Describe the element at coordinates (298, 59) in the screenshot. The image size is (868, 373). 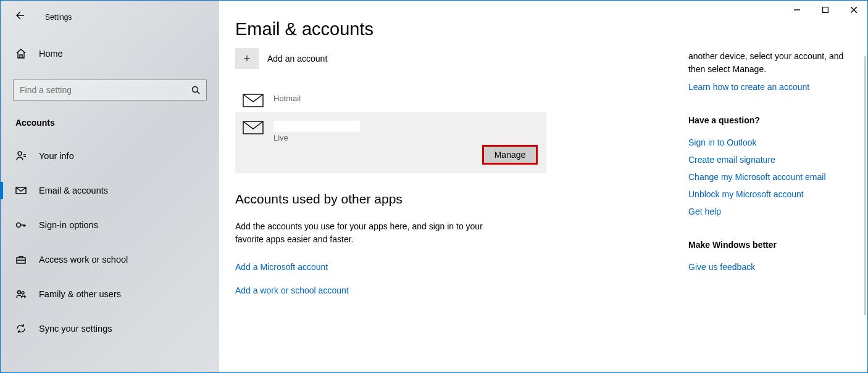
I see `add-account-label: Add an account` at that location.